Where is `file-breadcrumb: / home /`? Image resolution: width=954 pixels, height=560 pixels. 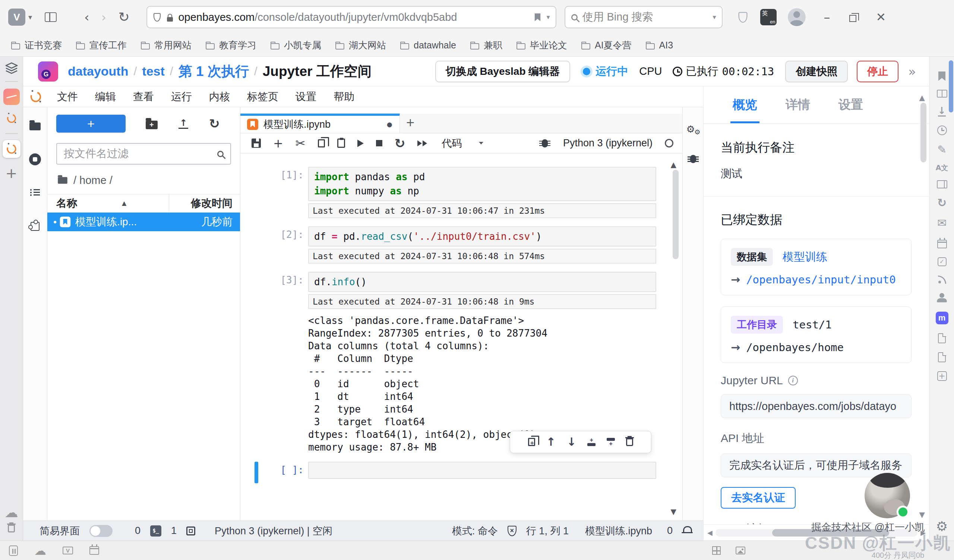
file-breadcrumb: / home / is located at coordinates (144, 179).